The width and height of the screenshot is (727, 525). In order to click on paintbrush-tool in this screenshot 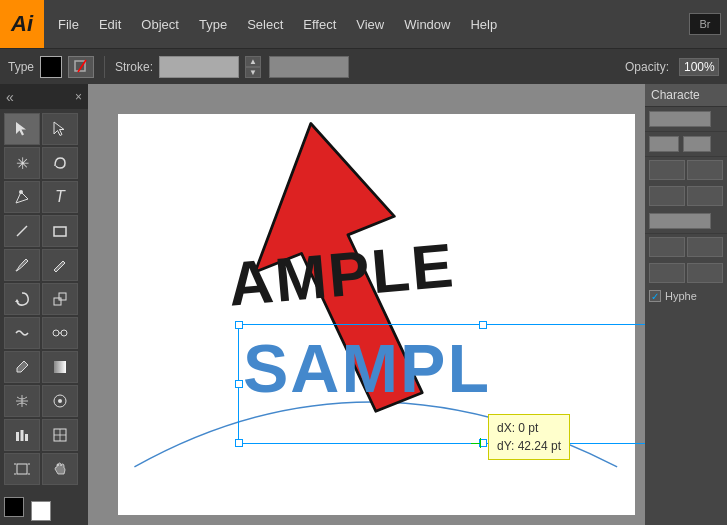, I will do `click(22, 265)`.